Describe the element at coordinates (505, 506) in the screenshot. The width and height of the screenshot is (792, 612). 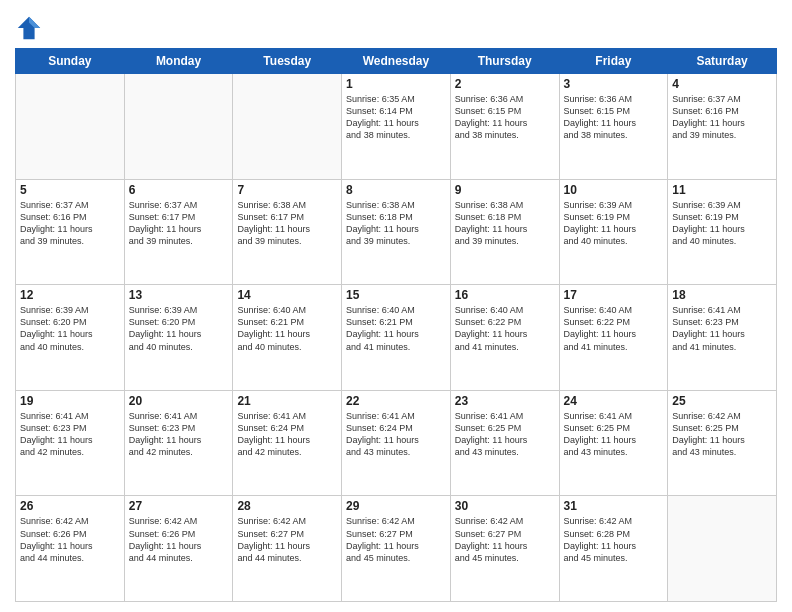
I see `day-number: 30` at that location.